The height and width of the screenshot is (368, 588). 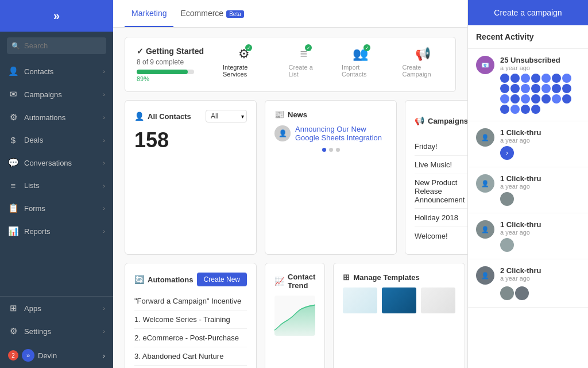 What do you see at coordinates (291, 14) in the screenshot?
I see `tab-bar: Marketing EcommerceBeta` at bounding box center [291, 14].